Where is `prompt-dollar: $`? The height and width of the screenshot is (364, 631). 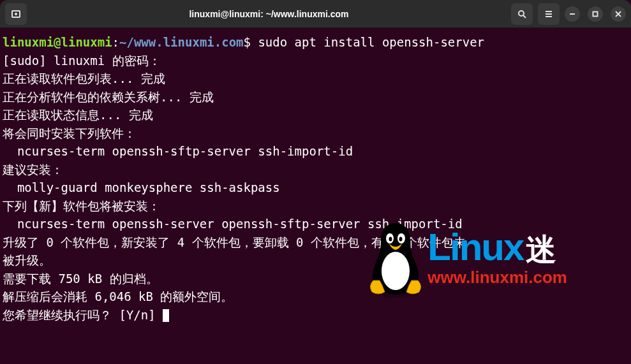
prompt-dollar: $ is located at coordinates (248, 42).